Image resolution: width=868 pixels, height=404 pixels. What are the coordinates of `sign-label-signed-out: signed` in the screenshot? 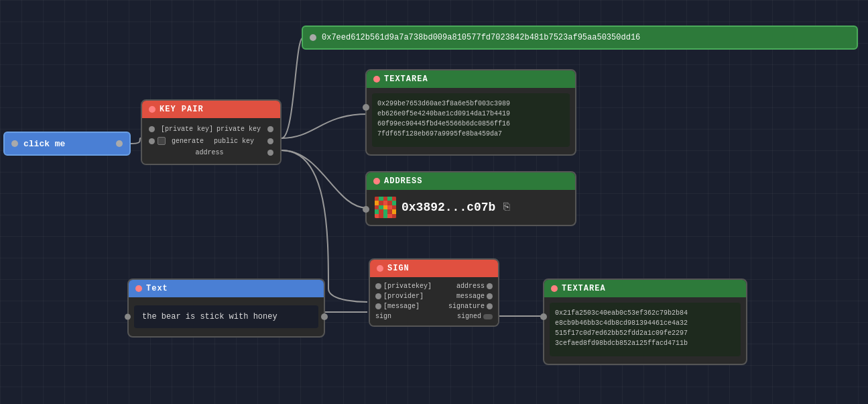 It's located at (469, 317).